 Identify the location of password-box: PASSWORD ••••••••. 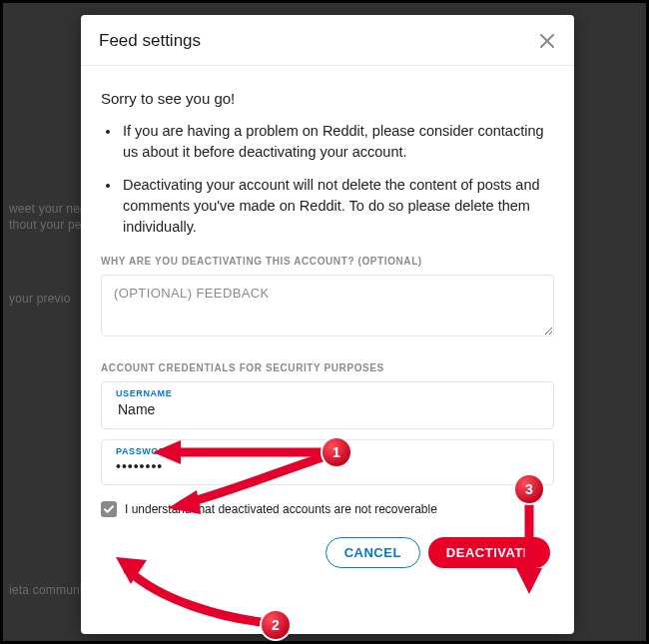
(327, 462).